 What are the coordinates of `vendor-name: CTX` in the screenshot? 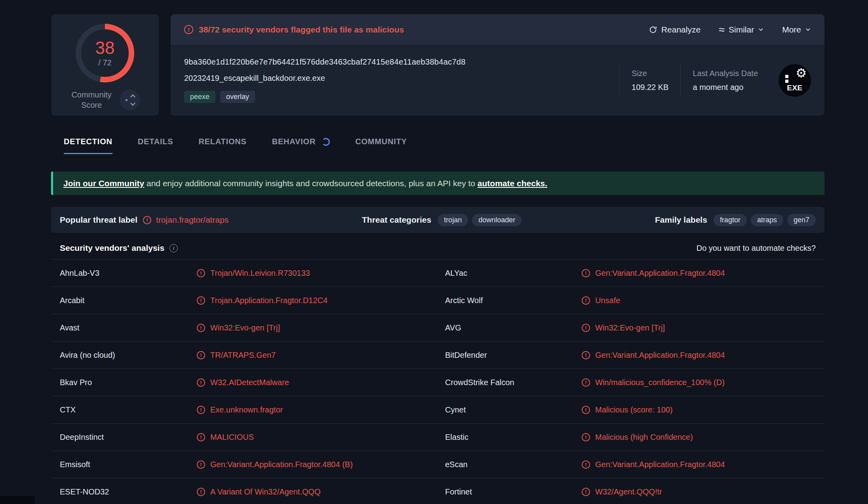 It's located at (128, 410).